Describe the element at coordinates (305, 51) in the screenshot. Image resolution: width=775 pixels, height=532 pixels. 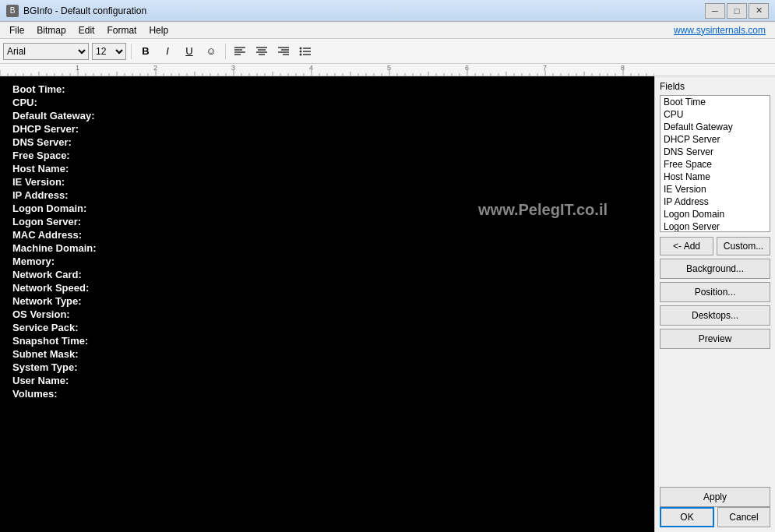
I see `list-button` at that location.